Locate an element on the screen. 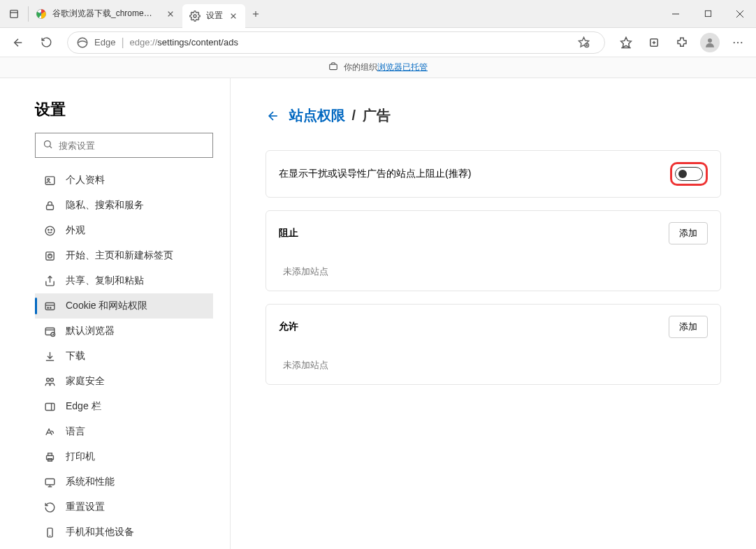  language-icon is located at coordinates (50, 432).